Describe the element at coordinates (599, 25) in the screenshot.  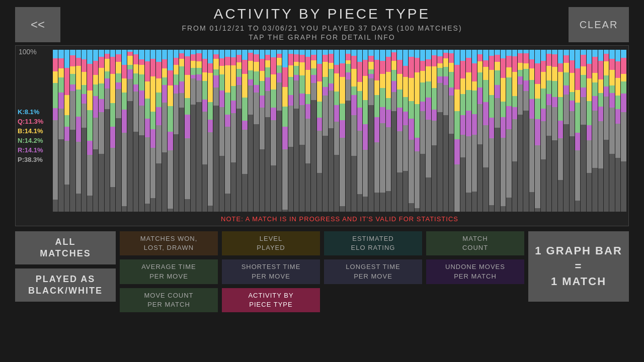
I see `clear-button: CLEAR` at that location.